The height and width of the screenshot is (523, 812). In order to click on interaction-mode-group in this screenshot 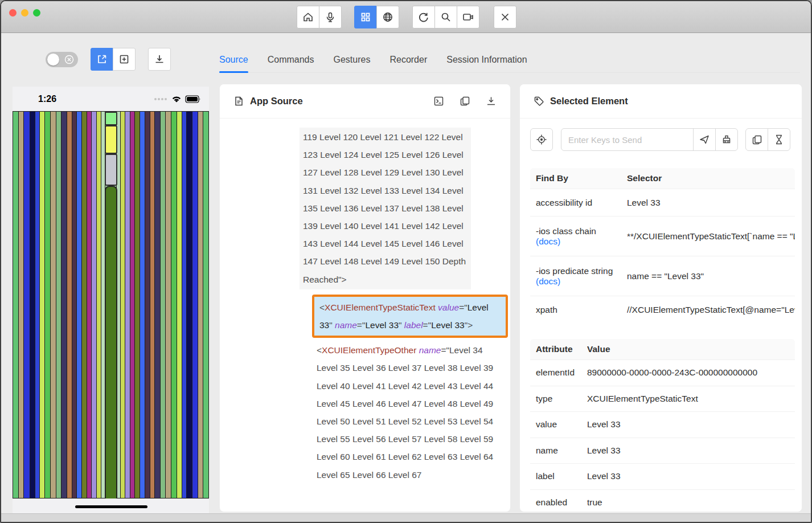, I will do `click(113, 59)`.